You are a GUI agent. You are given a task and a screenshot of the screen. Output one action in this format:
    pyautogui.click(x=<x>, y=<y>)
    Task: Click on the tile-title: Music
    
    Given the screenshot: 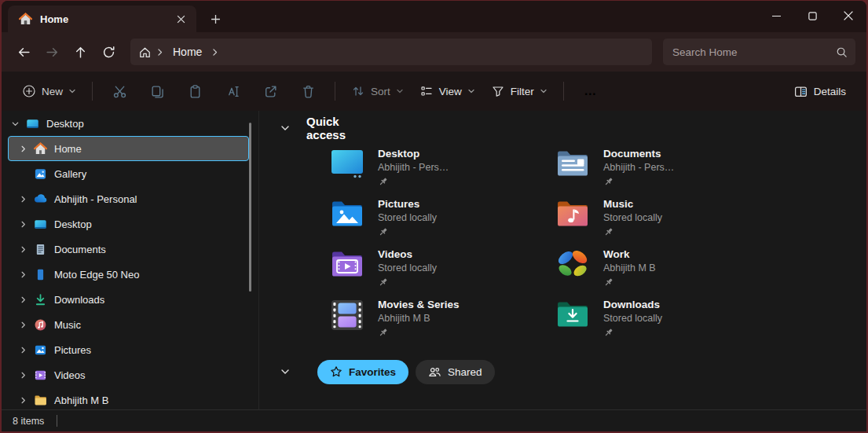 What is the action you would take?
    pyautogui.click(x=633, y=204)
    